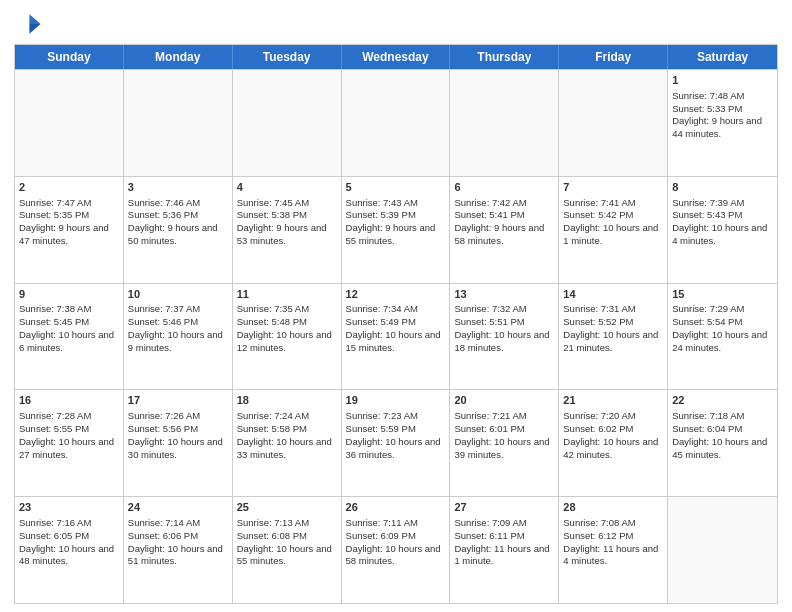 This screenshot has width=792, height=612. What do you see at coordinates (69, 294) in the screenshot?
I see `day-number: 9` at bounding box center [69, 294].